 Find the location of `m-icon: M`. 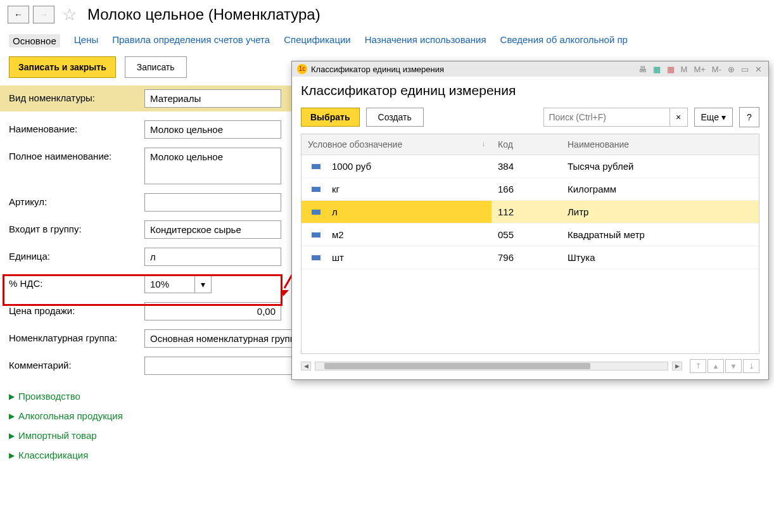

m-icon: M is located at coordinates (684, 70).